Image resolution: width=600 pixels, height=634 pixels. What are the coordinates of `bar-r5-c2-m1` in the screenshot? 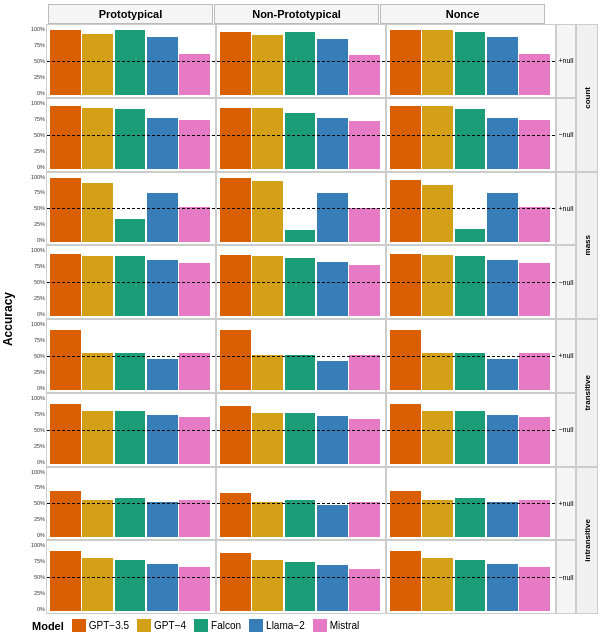 It's located at (438, 438).